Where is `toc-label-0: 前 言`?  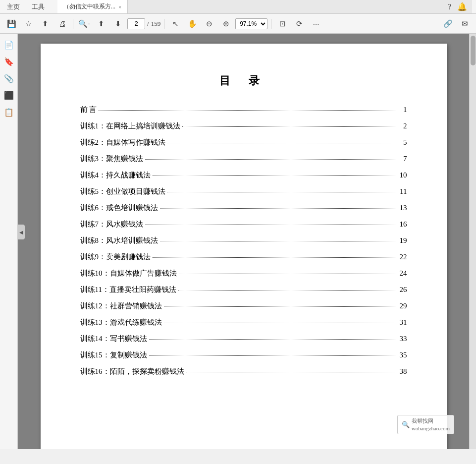 toc-label-0: 前 言 is located at coordinates (89, 110).